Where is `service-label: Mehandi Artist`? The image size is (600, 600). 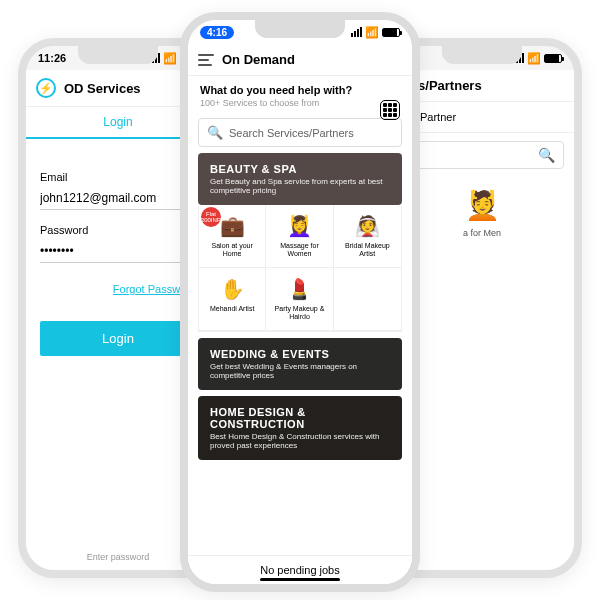 service-label: Mehandi Artist is located at coordinates (232, 309).